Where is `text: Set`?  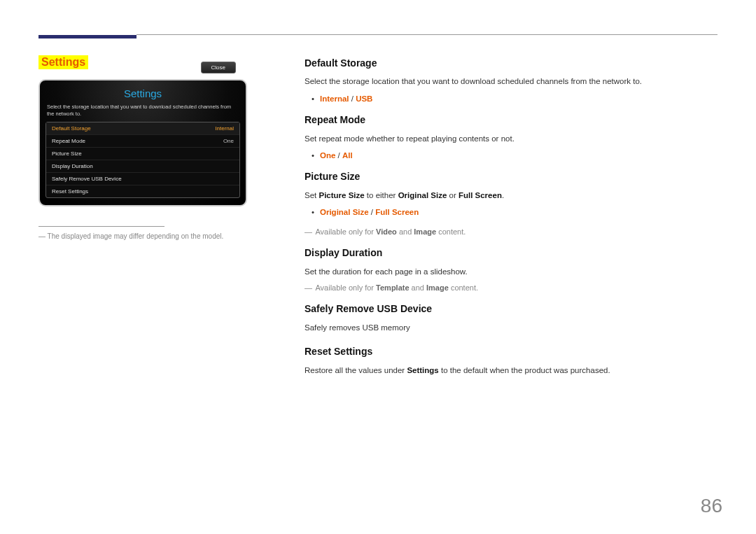 text: Set is located at coordinates (312, 195).